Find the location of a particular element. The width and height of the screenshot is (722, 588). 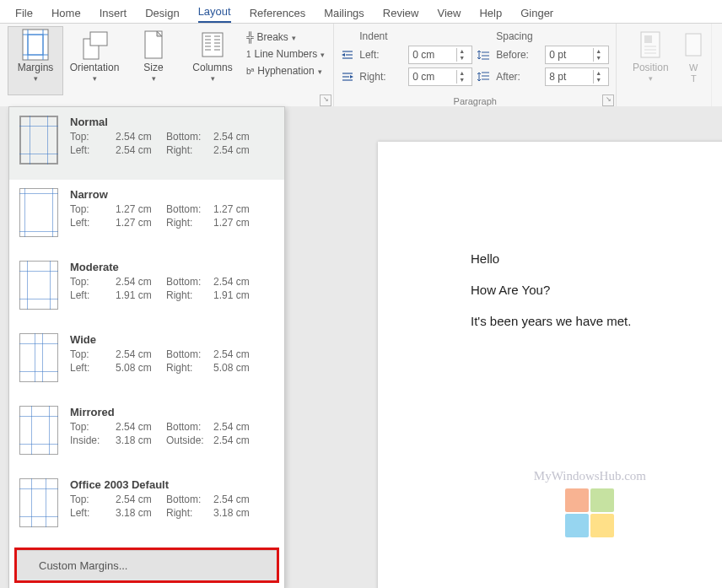

spacing-after-input is located at coordinates (569, 77).